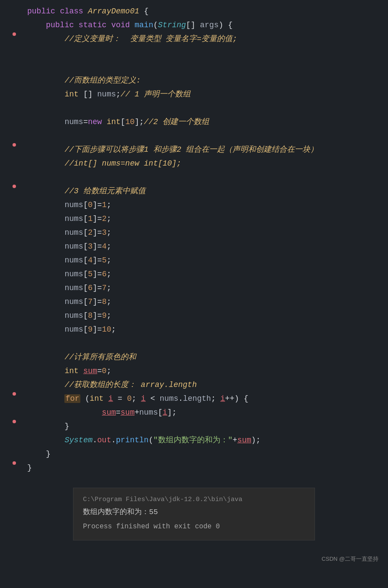 Image resolution: width=388 pixels, height=588 pixels. I want to click on code-line-26: //计算所有原色的和, so click(206, 357).